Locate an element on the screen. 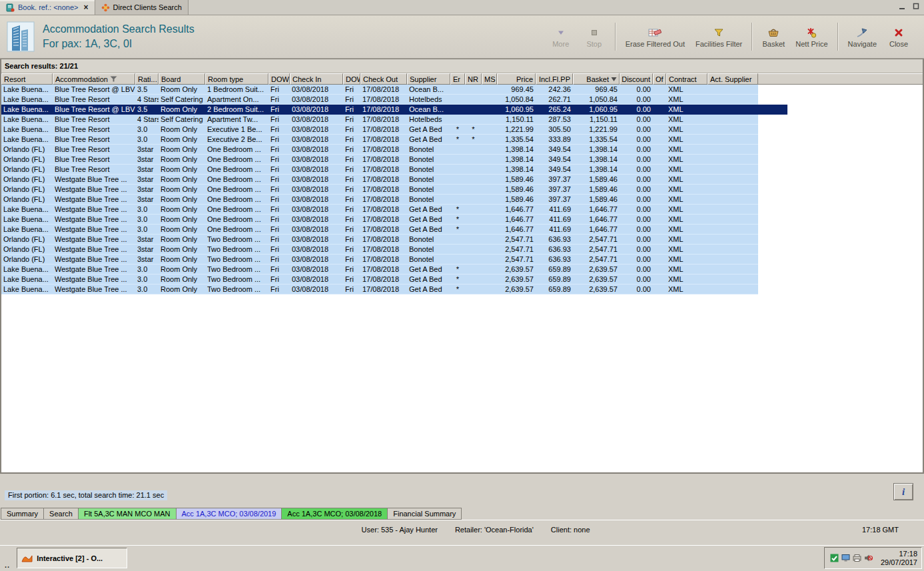 Image resolution: width=924 pixels, height=571 pixels. nett-price-button: Nett Price is located at coordinates (811, 37).